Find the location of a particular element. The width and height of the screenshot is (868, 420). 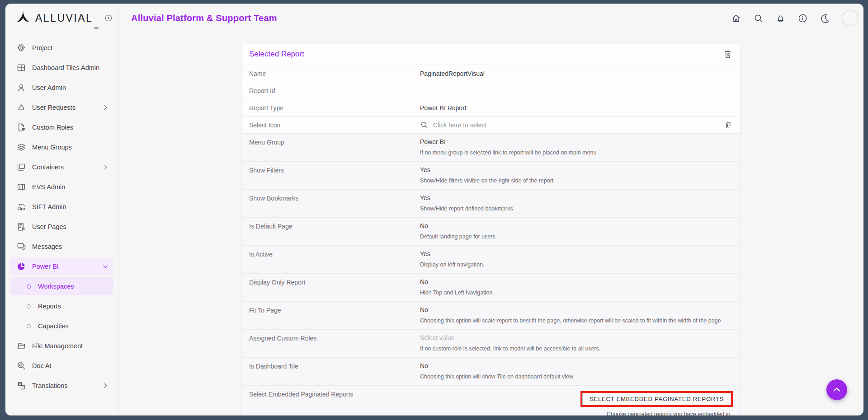

page-info-icon is located at coordinates (21, 227).